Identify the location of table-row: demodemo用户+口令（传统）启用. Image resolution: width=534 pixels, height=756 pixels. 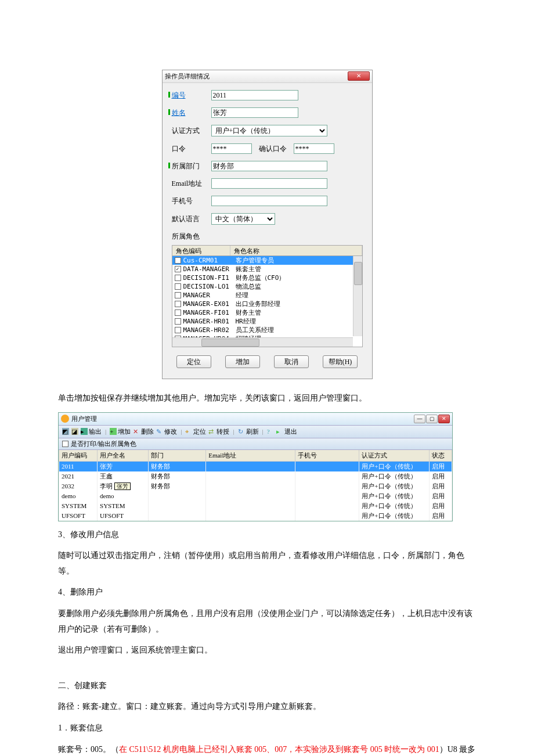
(255, 496).